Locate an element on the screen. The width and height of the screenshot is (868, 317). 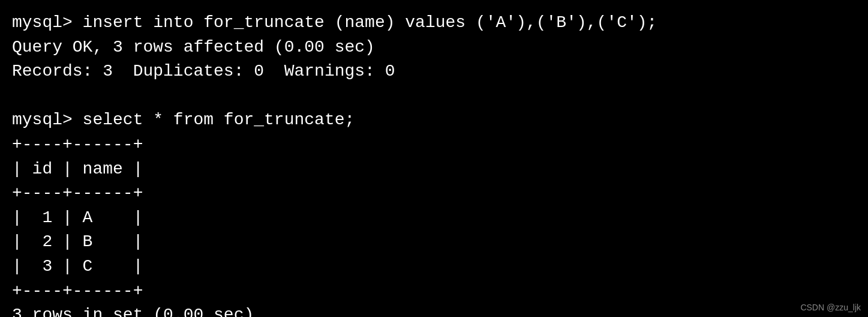
terminal-line-12: 3 rows in set (0.00 sec) is located at coordinates (434, 310).